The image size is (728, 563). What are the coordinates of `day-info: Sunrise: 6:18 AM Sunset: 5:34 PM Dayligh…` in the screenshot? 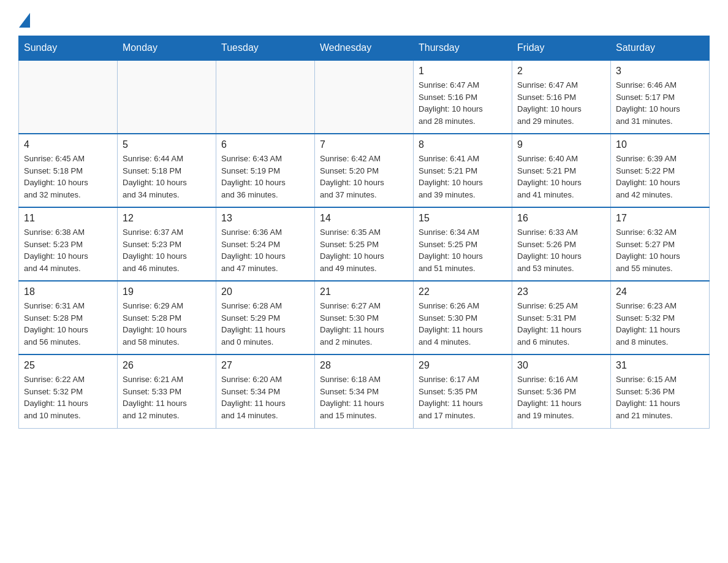 It's located at (364, 397).